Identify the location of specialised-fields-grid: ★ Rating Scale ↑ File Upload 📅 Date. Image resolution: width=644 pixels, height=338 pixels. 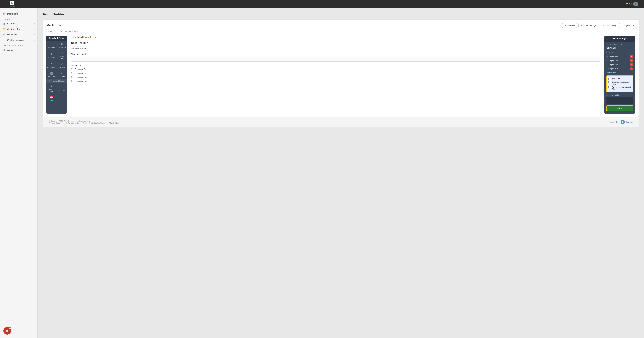
(57, 93).